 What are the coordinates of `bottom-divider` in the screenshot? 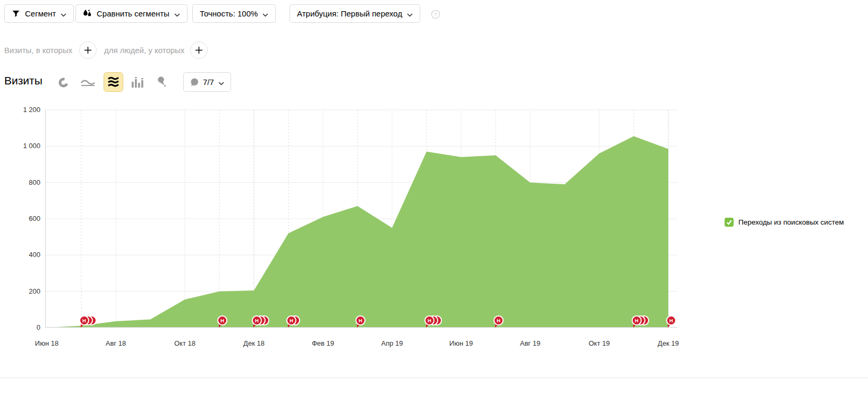 It's located at (434, 378).